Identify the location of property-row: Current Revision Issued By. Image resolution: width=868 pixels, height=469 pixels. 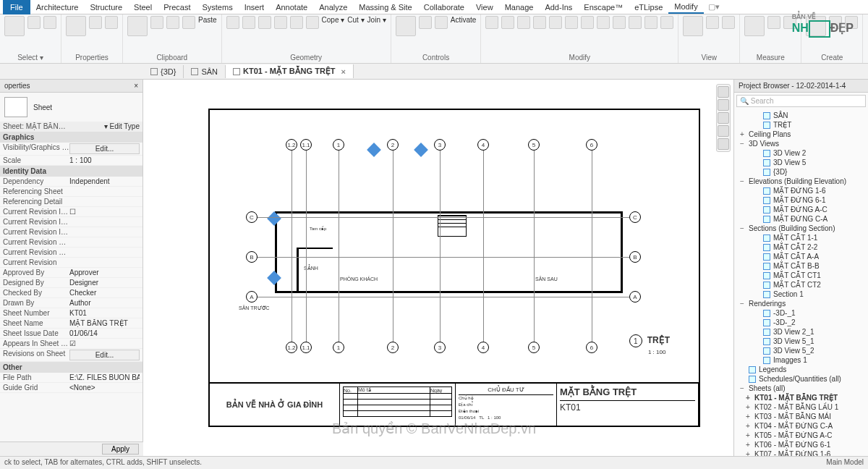
(71, 222).